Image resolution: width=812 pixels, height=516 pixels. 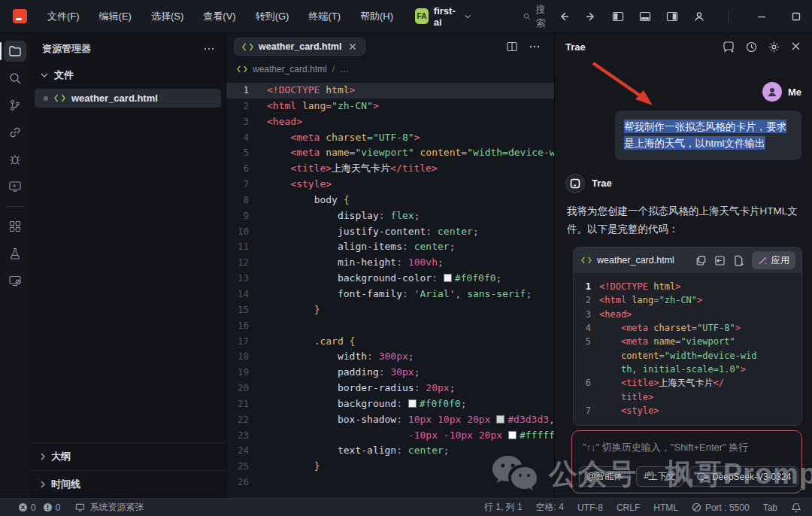 What do you see at coordinates (377, 17) in the screenshot?
I see `menu-item: 帮助(H)` at bounding box center [377, 17].